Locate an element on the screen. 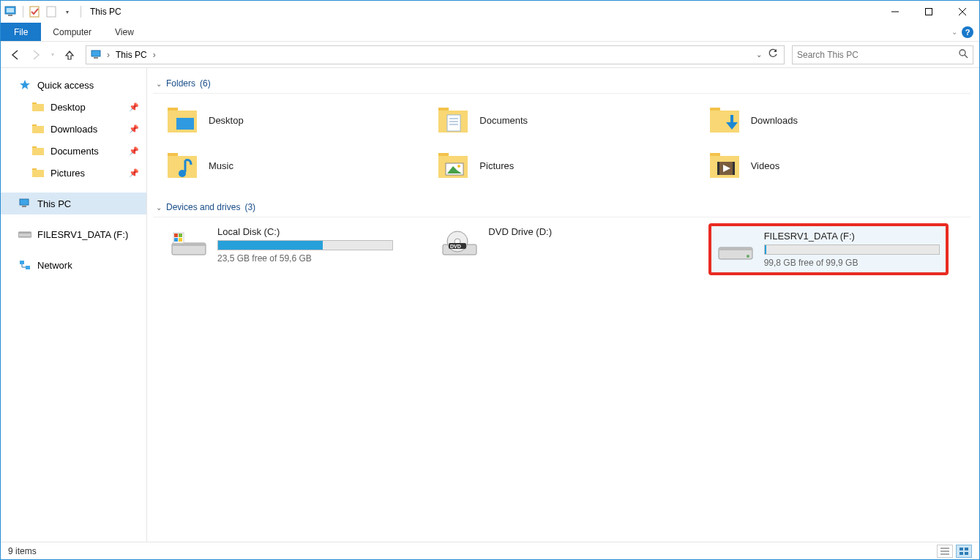 The width and height of the screenshot is (980, 560). back-button is located at coordinates (15, 55).